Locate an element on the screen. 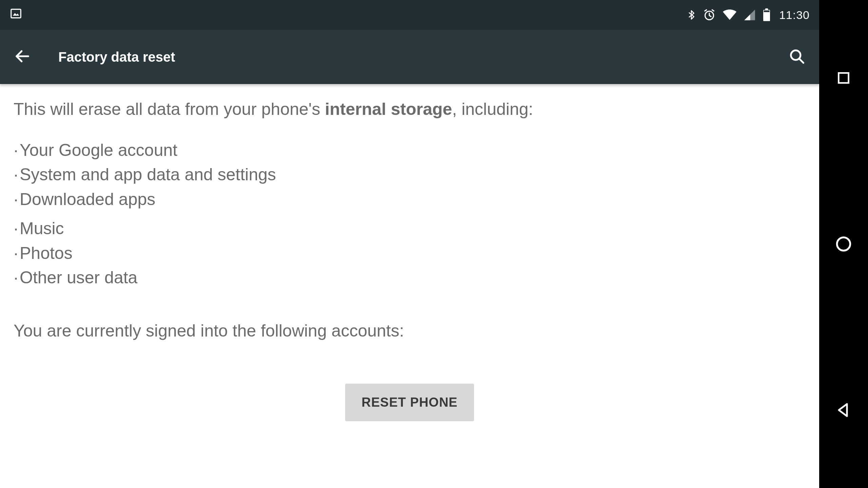 The height and width of the screenshot is (488, 868). intro-text: This will erase all data from your phone… is located at coordinates (410, 109).